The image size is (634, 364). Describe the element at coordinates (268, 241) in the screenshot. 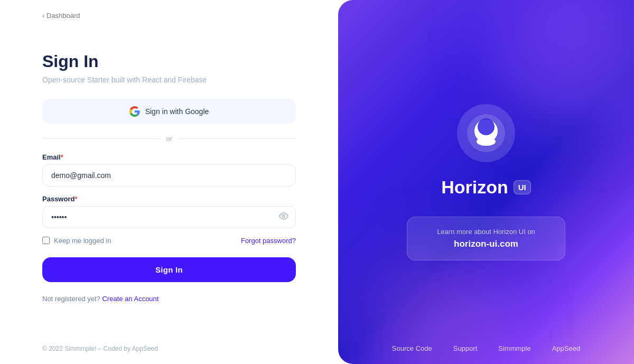

I see `forgot-password-link: Forgot password?` at that location.